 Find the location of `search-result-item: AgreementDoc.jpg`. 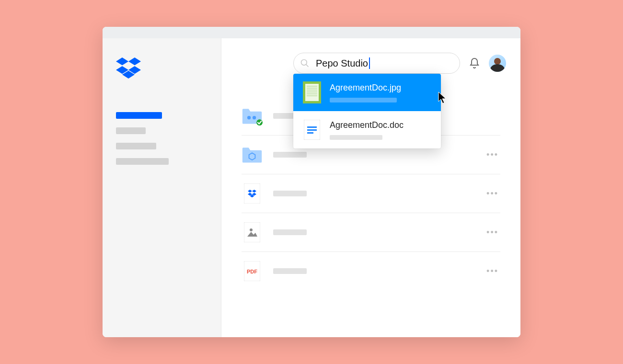

search-result-item: AgreementDoc.jpg is located at coordinates (367, 92).